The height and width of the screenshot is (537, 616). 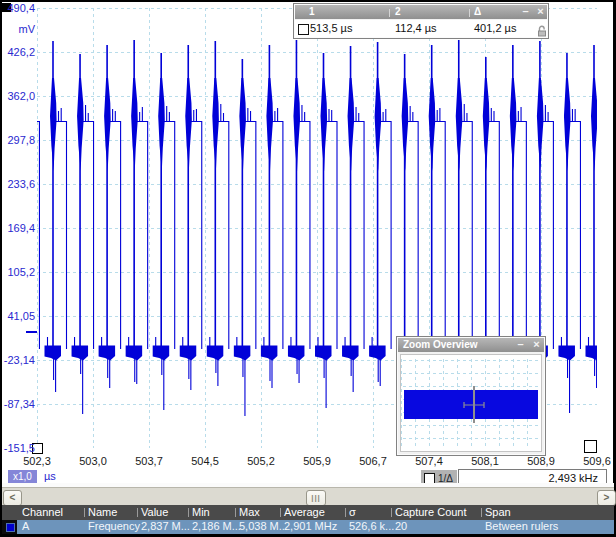 What do you see at coordinates (10, 528) in the screenshot?
I see `channel-a-color-swatch` at bounding box center [10, 528].